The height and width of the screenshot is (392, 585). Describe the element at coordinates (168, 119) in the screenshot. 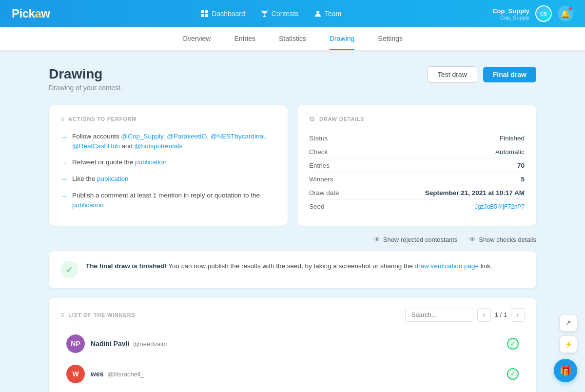

I see `actions-card-header: ≡ ACTIONS TO PERFORM` at that location.